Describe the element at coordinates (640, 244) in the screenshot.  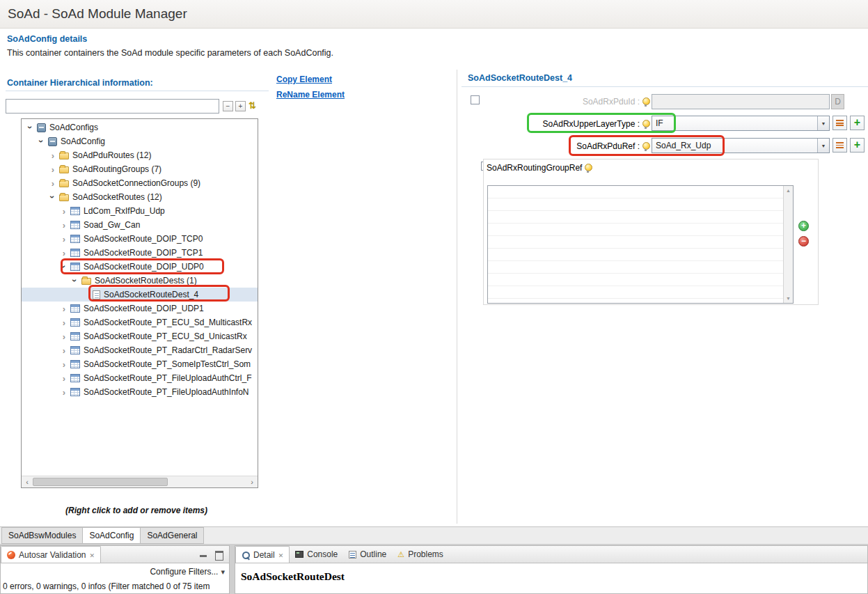
I see `routinggroupref-list` at that location.